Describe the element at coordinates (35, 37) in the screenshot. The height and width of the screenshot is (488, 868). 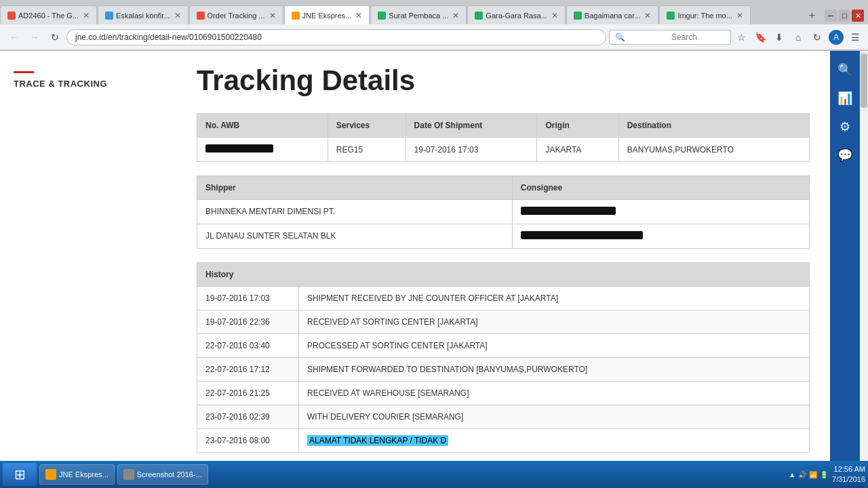
I see `forward-button: →` at that location.